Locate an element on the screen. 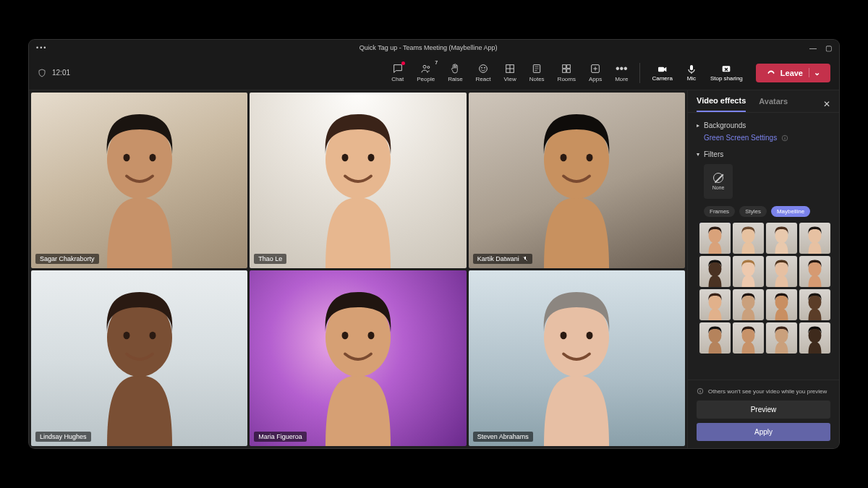  titlebar: ••• Quick Tag up - Teams Meeting (Maybel… is located at coordinates (434, 48).